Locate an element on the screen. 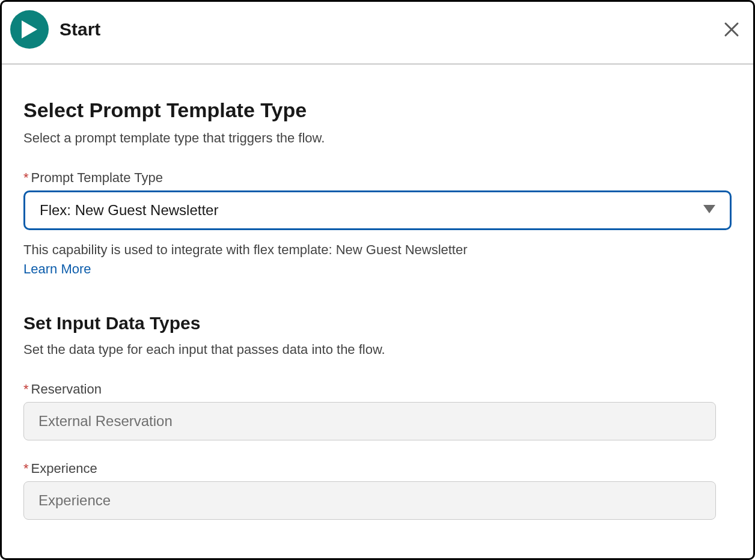 The image size is (755, 560). start-play-icon is located at coordinates (29, 29).